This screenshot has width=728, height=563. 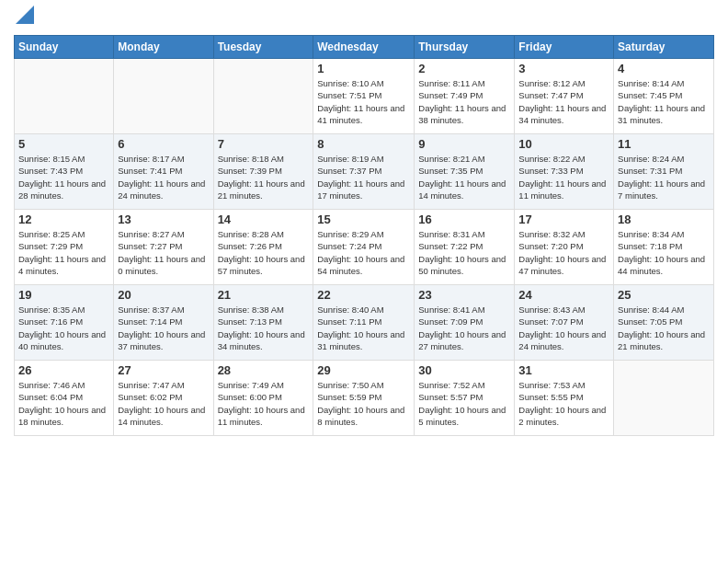 What do you see at coordinates (364, 68) in the screenshot?
I see `day-number: 1` at bounding box center [364, 68].